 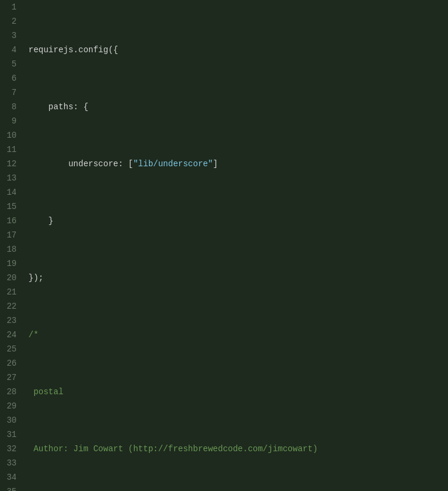 I want to click on code-line-3: underscore: ["lib/underscore"], so click(x=239, y=164).